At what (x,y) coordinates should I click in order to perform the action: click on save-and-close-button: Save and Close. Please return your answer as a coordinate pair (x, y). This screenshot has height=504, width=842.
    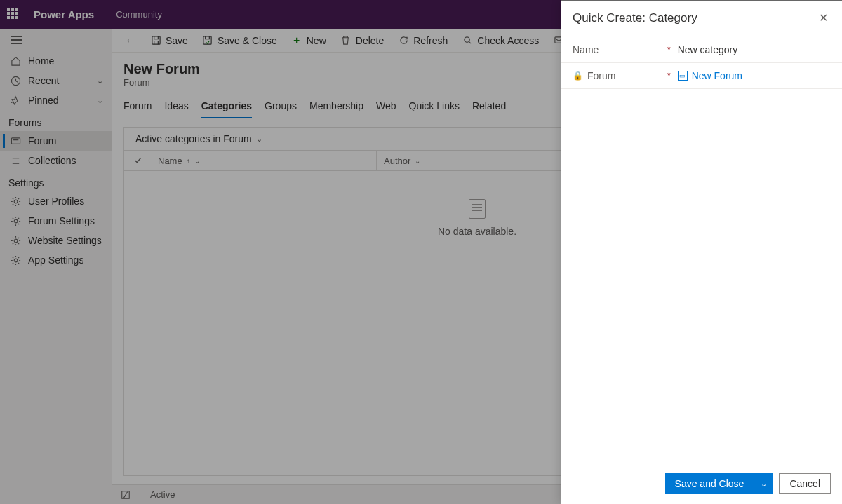
    Looking at the image, I should click on (710, 484).